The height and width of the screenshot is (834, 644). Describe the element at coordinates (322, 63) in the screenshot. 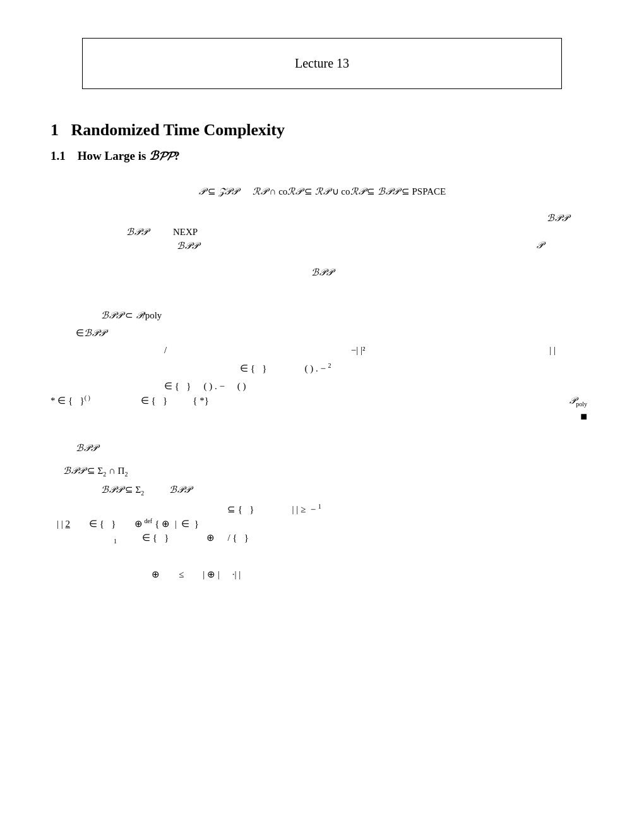

I see `lecture-box: Lecture 13` at that location.